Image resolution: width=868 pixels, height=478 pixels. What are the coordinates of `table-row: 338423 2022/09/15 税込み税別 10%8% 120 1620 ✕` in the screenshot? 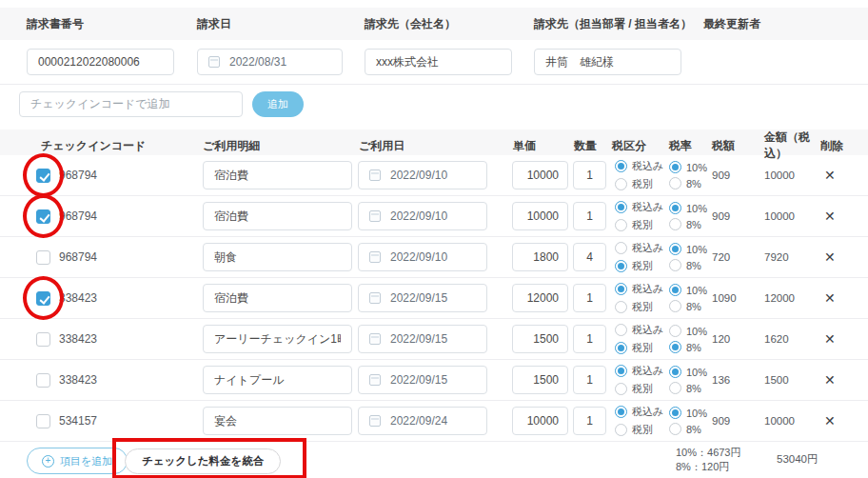 It's located at (434, 339).